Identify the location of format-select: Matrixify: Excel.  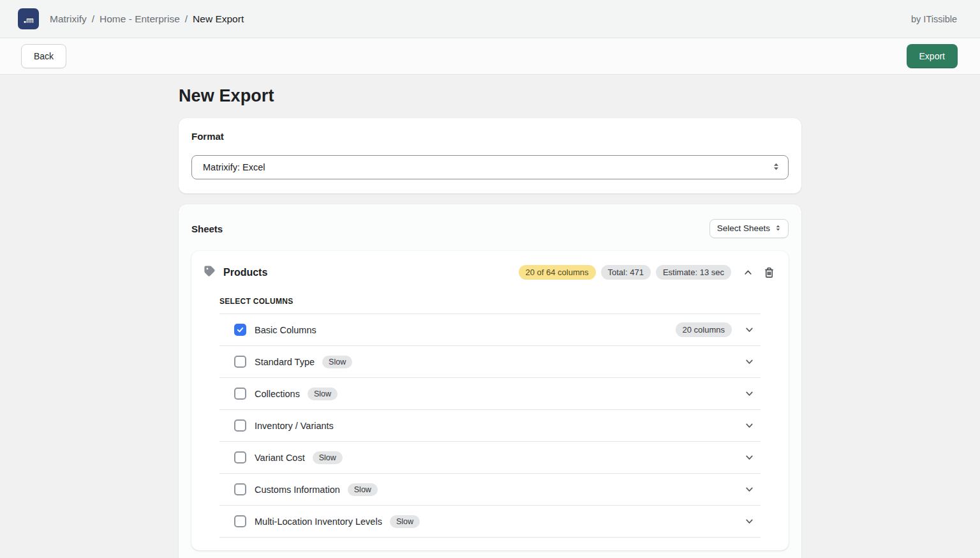
(490, 167).